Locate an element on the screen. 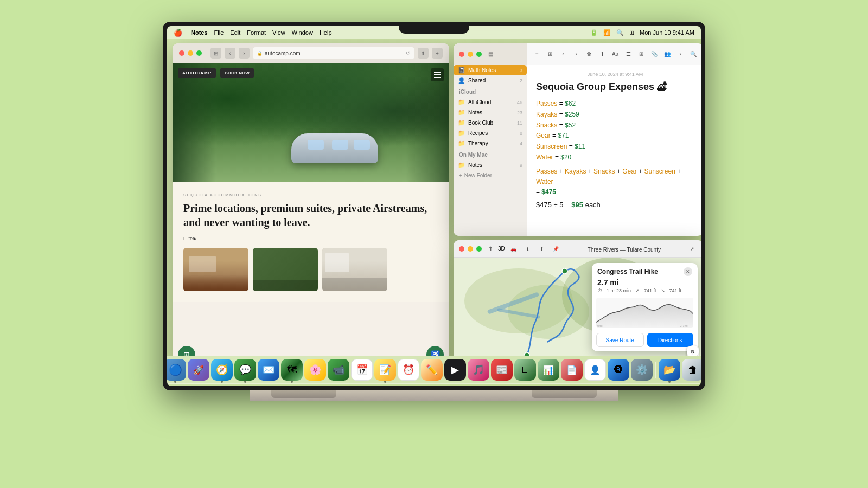  notes-nav-forward-btn: › is located at coordinates (576, 54).